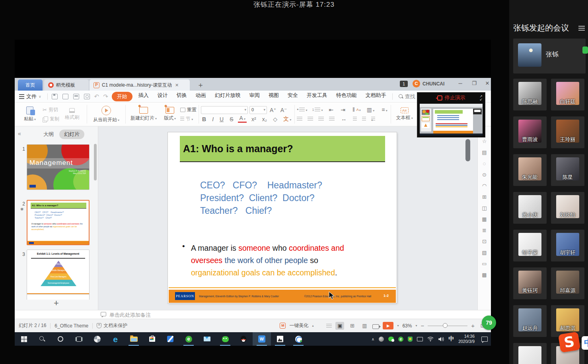 The height and width of the screenshot is (364, 588). Describe the element at coordinates (485, 339) in the screenshot. I see `action-center-icon` at that location.